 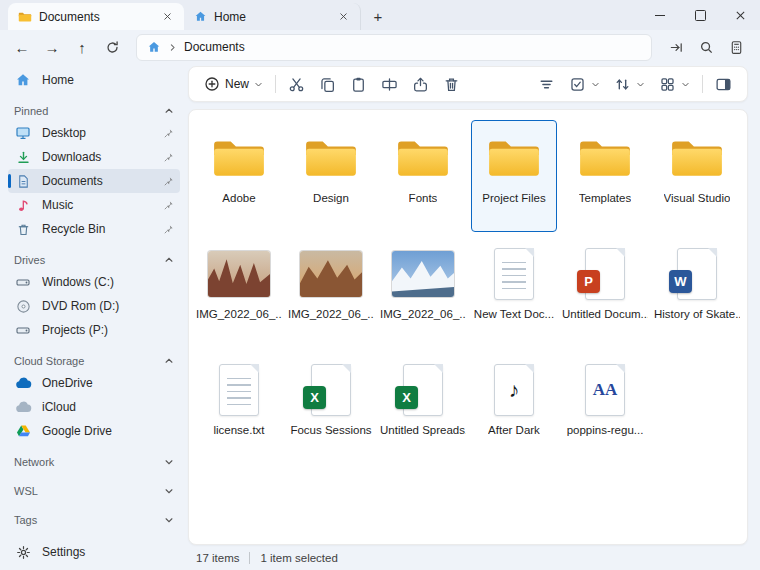 I want to click on delete-button, so click(x=452, y=84).